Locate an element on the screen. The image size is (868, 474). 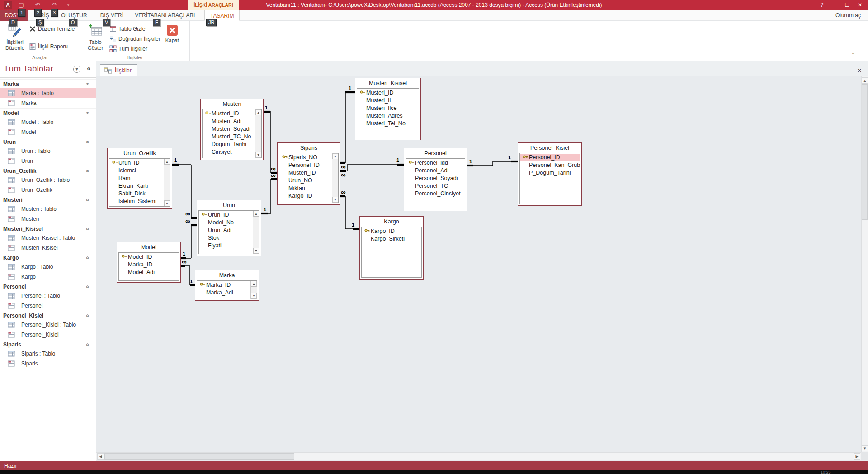
nav-item-marka: Marka is located at coordinates (48, 103).